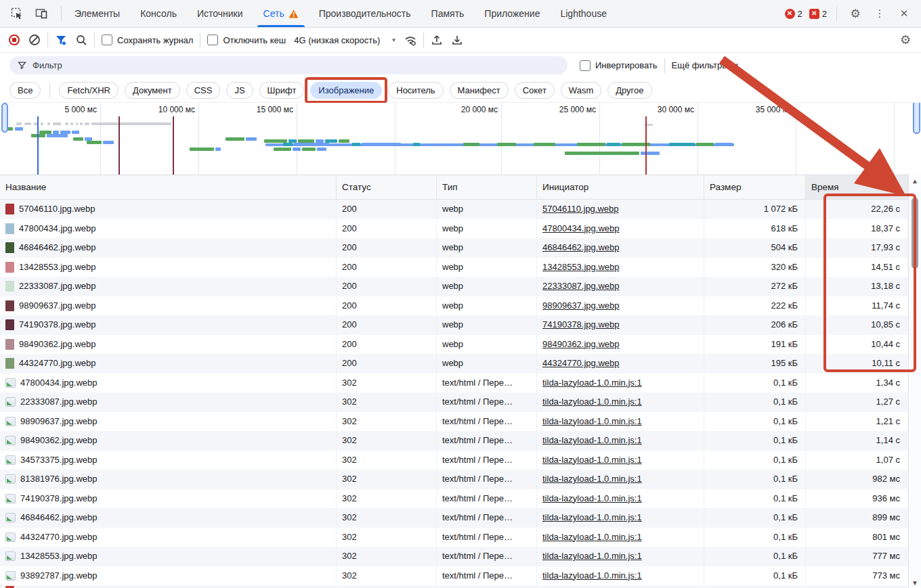 The image size is (921, 588). I want to click on network-request-row: 44324770.jpg.webp200webp44324770.jpg.web…, so click(454, 364).